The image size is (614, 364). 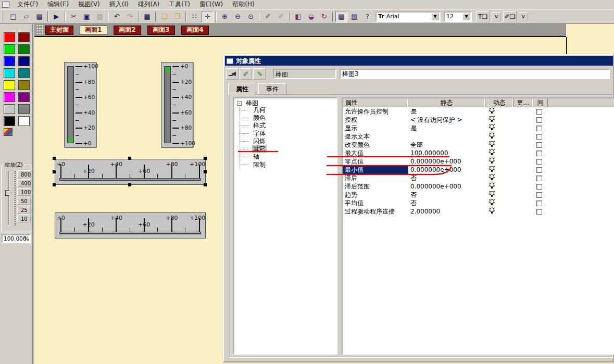 What do you see at coordinates (240, 103) in the screenshot?
I see `tree-collapse-icon: -` at bounding box center [240, 103].